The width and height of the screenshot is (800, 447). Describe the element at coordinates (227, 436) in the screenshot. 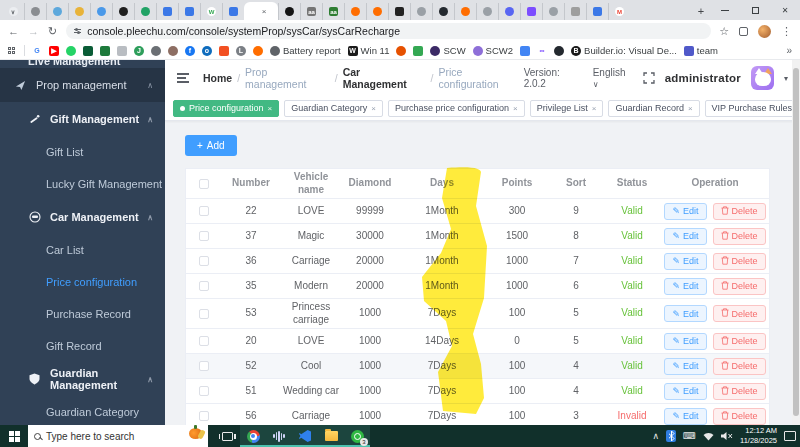

I see `task-view-button` at that location.